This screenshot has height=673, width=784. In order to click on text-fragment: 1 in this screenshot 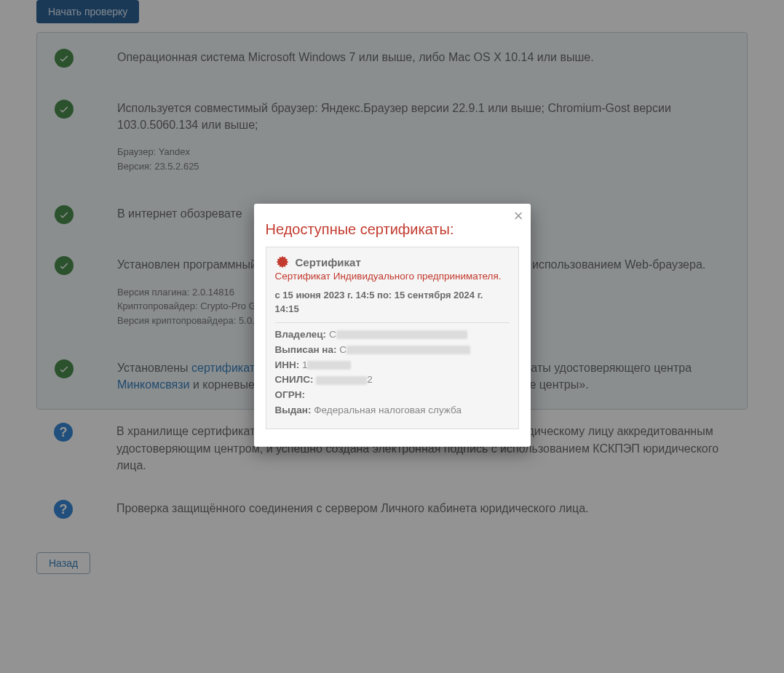, I will do `click(305, 365)`.